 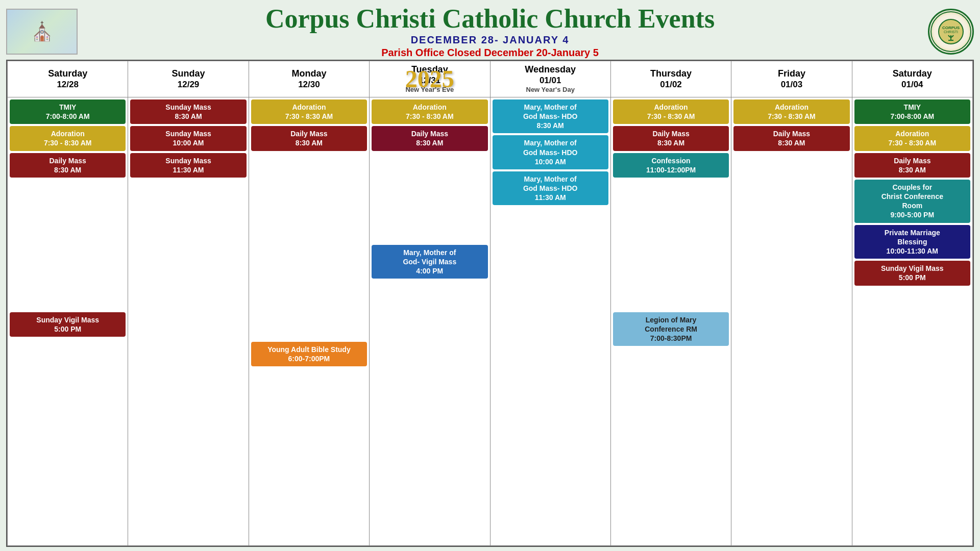 I want to click on day-name: Thursday, so click(x=671, y=74).